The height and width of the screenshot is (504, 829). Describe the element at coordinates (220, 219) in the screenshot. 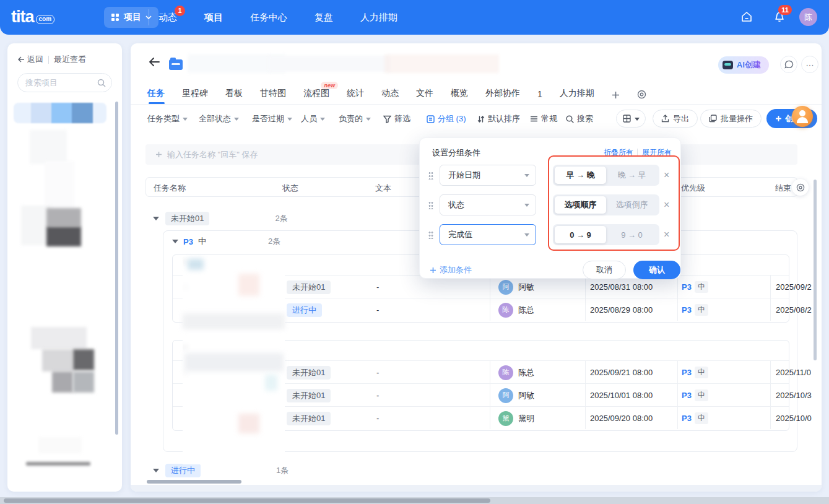

I see `group-row-weikaishi01: 未开始01 2条` at that location.